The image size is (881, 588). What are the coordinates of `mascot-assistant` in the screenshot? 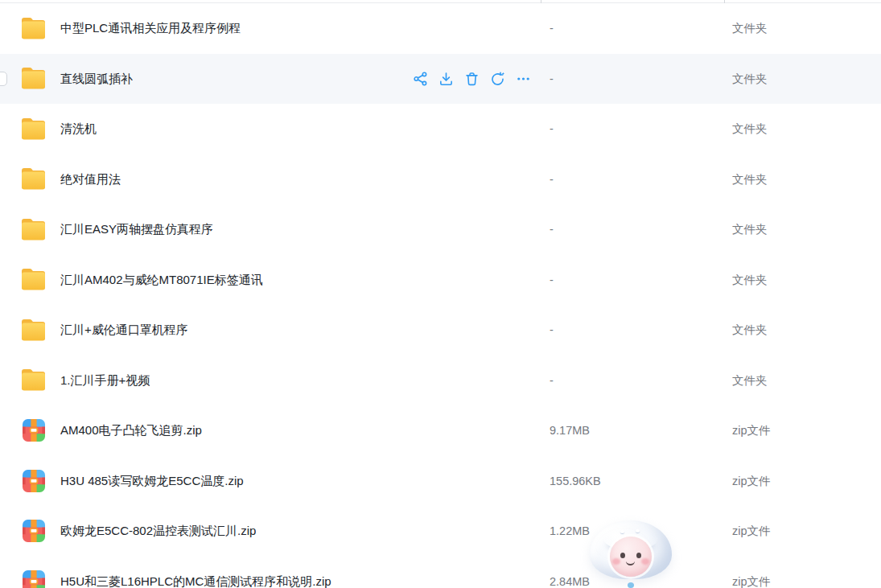 It's located at (631, 554).